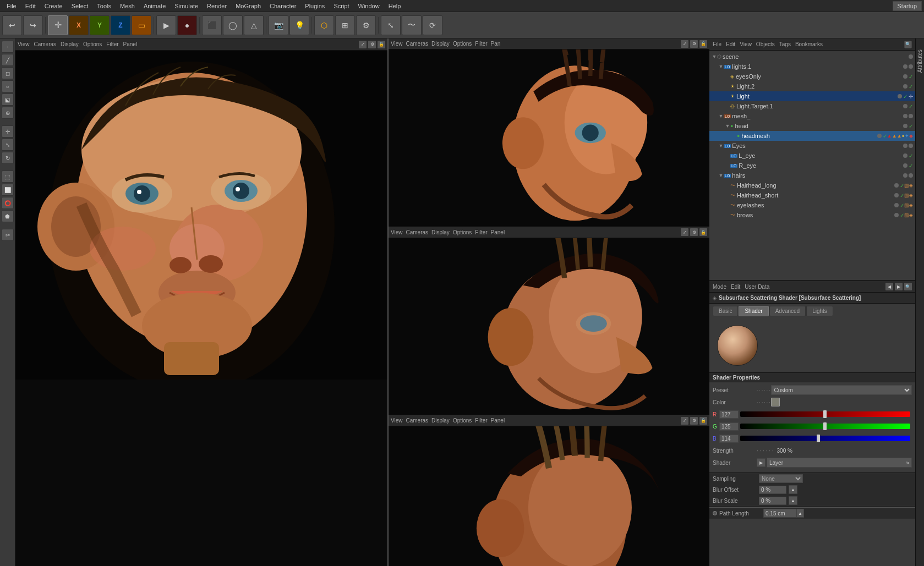  I want to click on blur-offset-input, so click(773, 490).